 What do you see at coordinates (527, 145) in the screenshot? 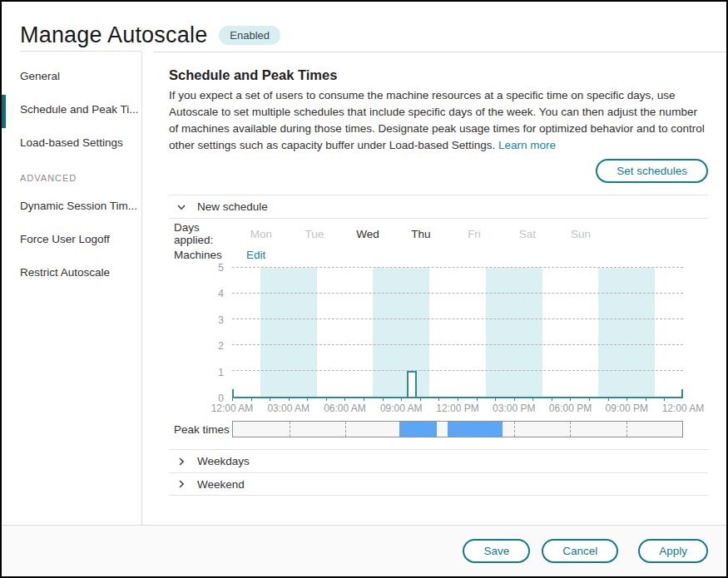
I see `learn-more-link: Learn more` at bounding box center [527, 145].